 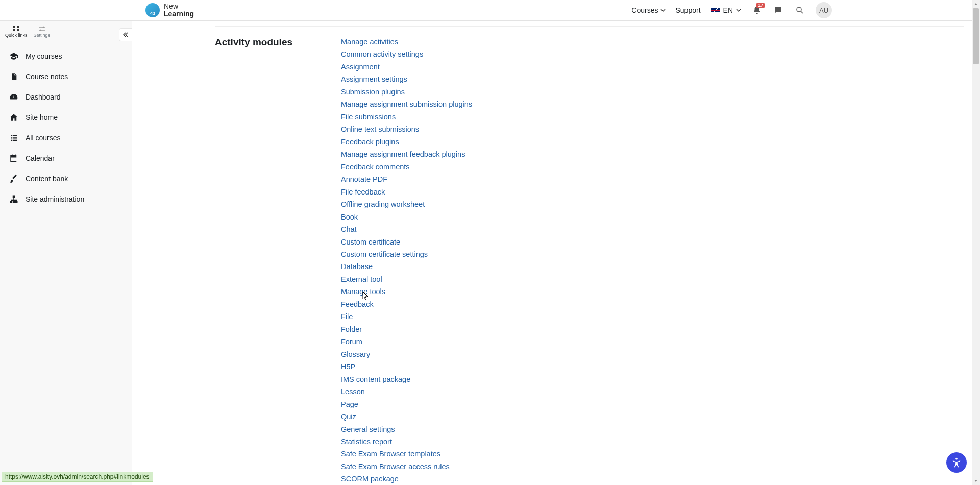 I want to click on admin-link: IMS content package, so click(x=376, y=379).